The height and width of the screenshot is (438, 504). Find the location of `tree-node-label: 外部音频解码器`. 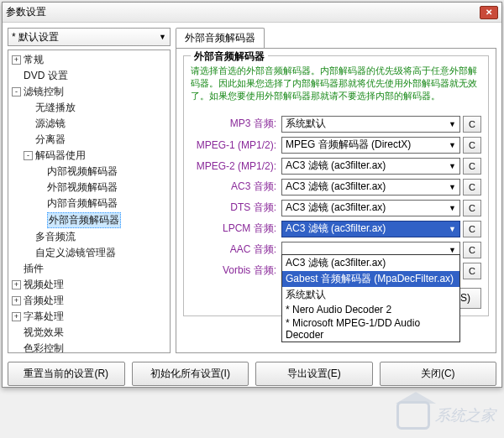

tree-node-label: 外部音频解码器 is located at coordinates (84, 220).